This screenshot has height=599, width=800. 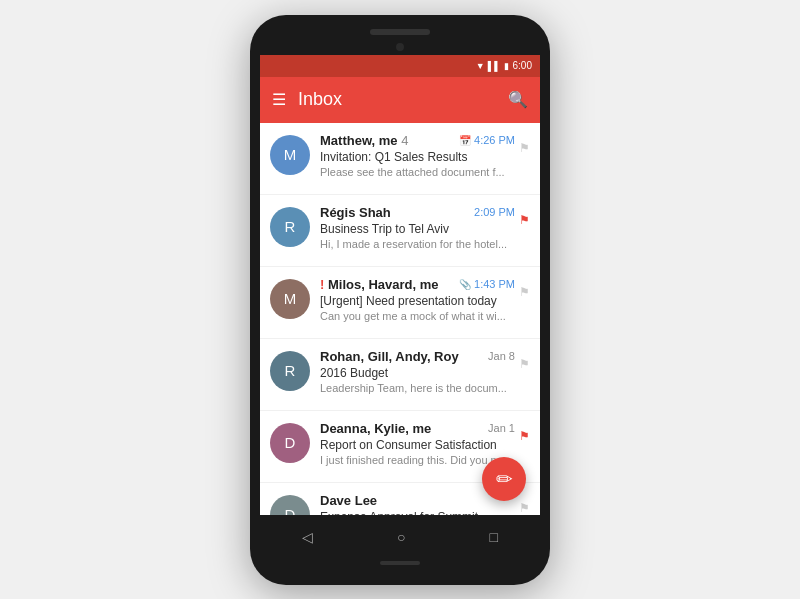 What do you see at coordinates (400, 66) in the screenshot?
I see `status-bar: ▼ ▌▌ ▮ 6:00` at bounding box center [400, 66].